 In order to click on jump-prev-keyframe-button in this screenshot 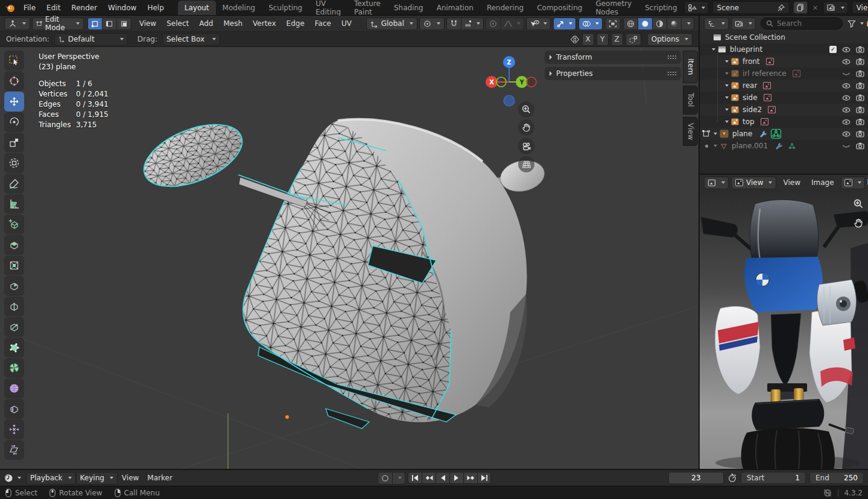, I will do `click(428, 478)`.